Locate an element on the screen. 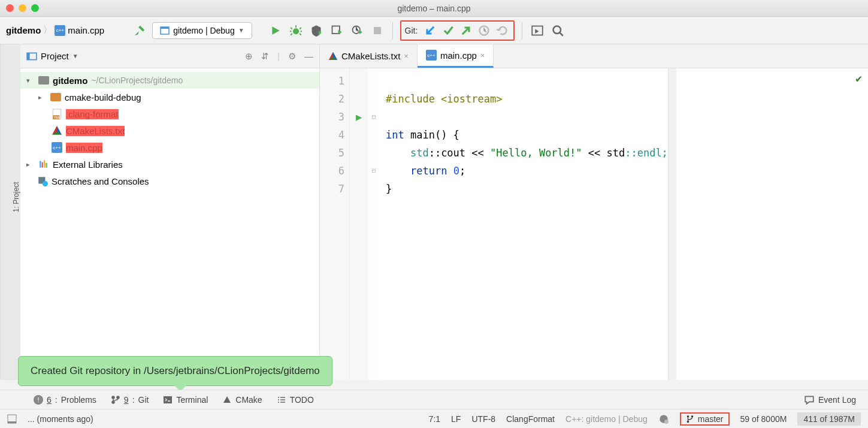 This screenshot has width=868, height=428. code-token: std is located at coordinates (407, 153).